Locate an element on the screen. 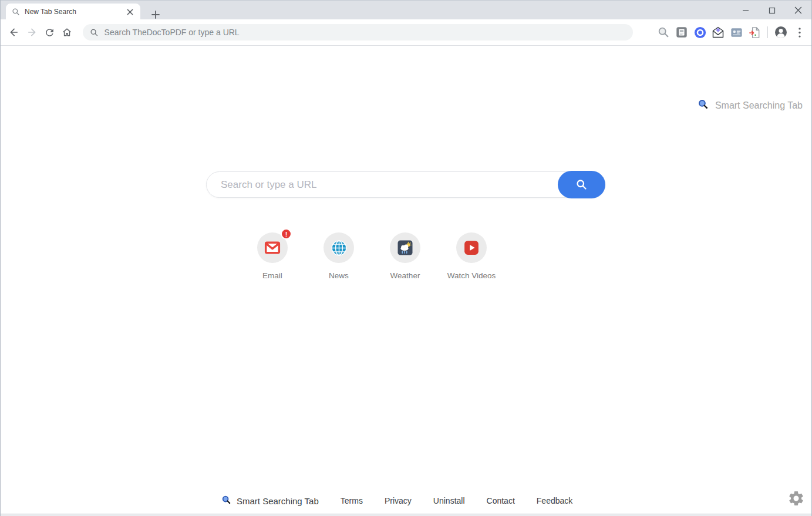 The width and height of the screenshot is (812, 516). search-icon is located at coordinates (581, 184).